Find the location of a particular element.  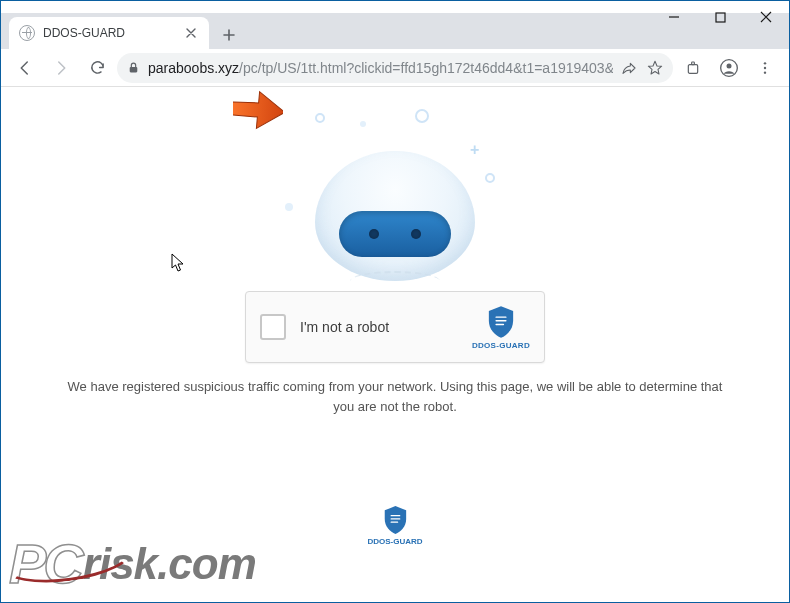

captcha-box: I'm not a robot DDOS-GUARD is located at coordinates (395, 327).